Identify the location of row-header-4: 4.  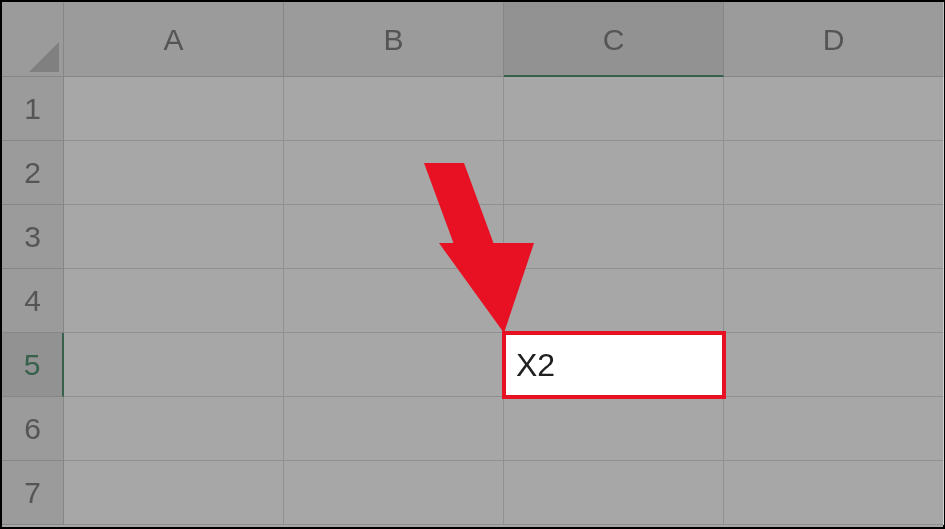
(33, 301).